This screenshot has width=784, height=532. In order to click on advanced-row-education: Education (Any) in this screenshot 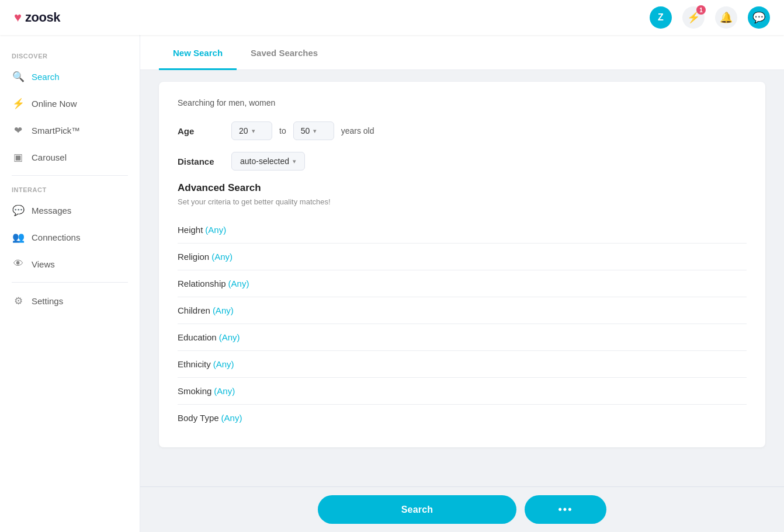, I will do `click(462, 338)`.